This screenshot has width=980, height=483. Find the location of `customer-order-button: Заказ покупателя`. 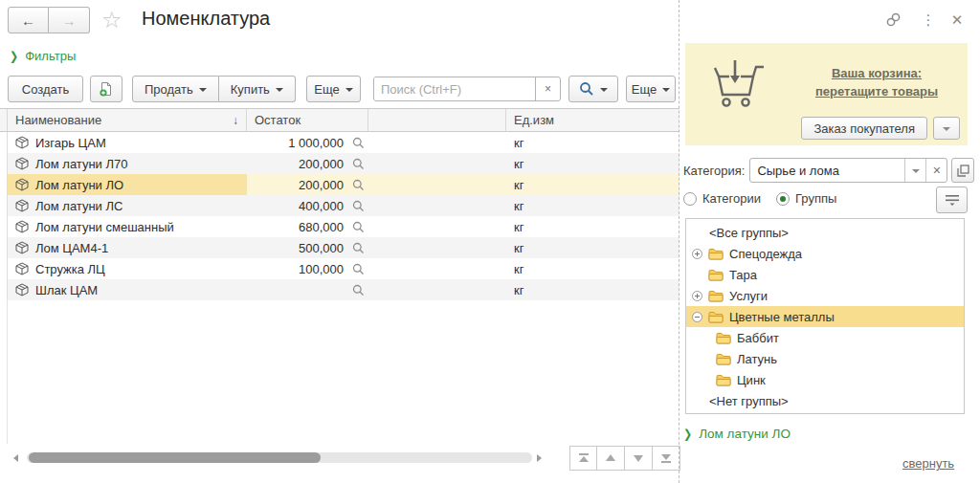

customer-order-button: Заказ покупателя is located at coordinates (864, 128).